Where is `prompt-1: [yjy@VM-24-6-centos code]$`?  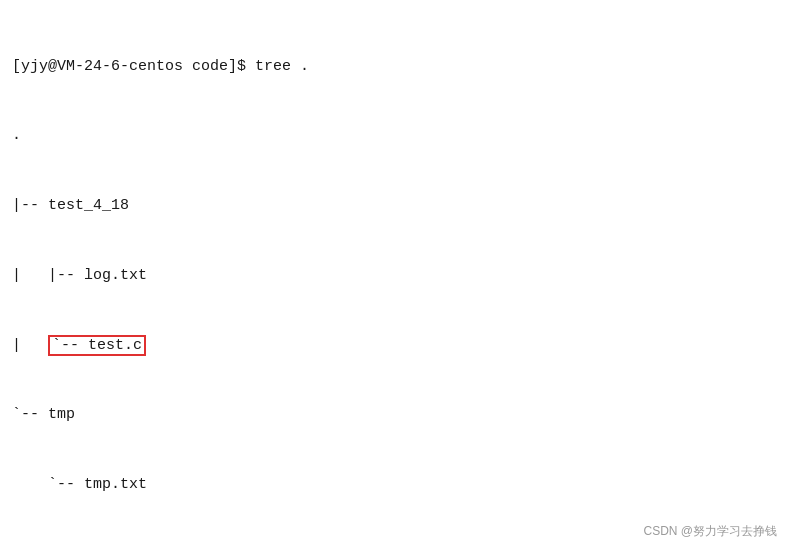
prompt-1: [yjy@VM-24-6-centos code]$ is located at coordinates (129, 66).